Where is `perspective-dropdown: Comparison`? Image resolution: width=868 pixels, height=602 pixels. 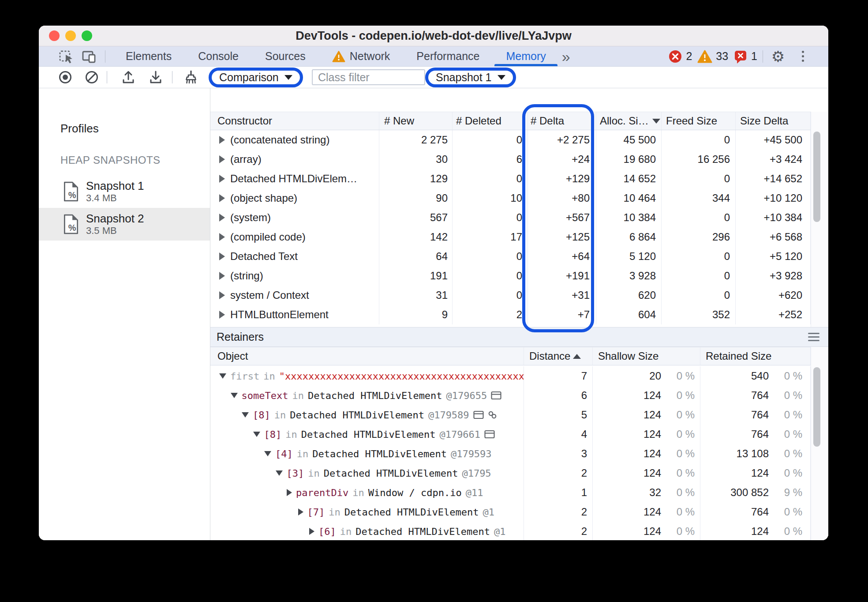 perspective-dropdown: Comparison is located at coordinates (256, 78).